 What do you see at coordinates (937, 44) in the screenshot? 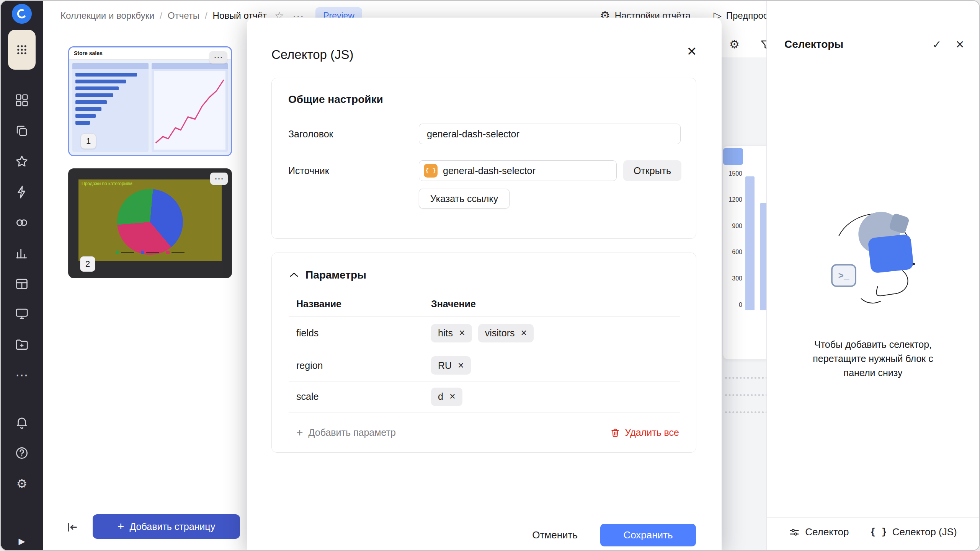
I see `apply-check-icon: ✓` at bounding box center [937, 44].